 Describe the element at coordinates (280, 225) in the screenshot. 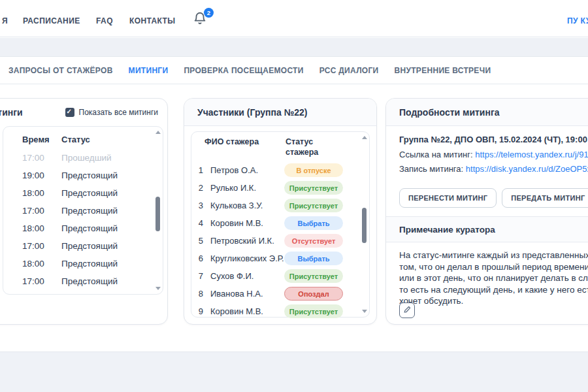

I see `participants-table: ФИО стажера Статус стажера 1 Петров О.А.…` at that location.